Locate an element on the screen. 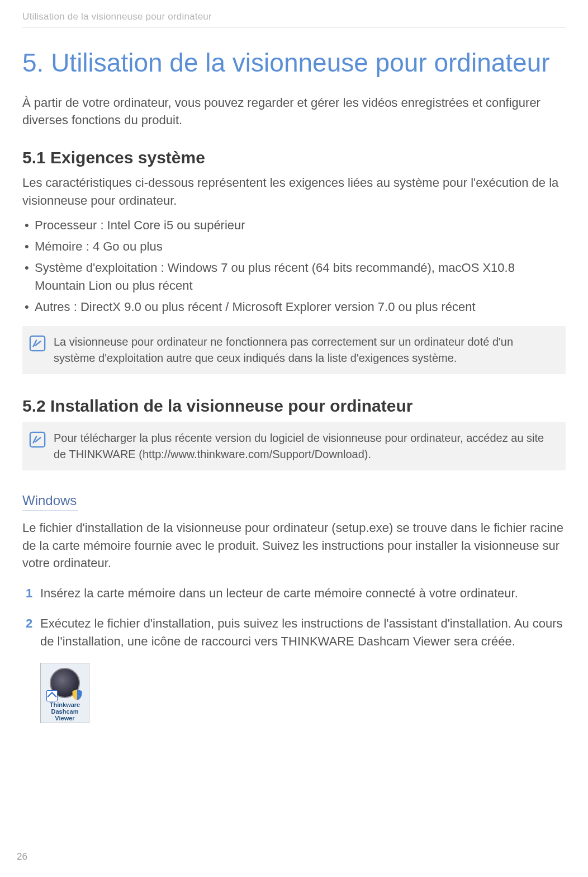 Image resolution: width=588 pixels, height=877 pixels. requirements-list: Processeur : Intel Core i5 ou supérieur … is located at coordinates (294, 266).